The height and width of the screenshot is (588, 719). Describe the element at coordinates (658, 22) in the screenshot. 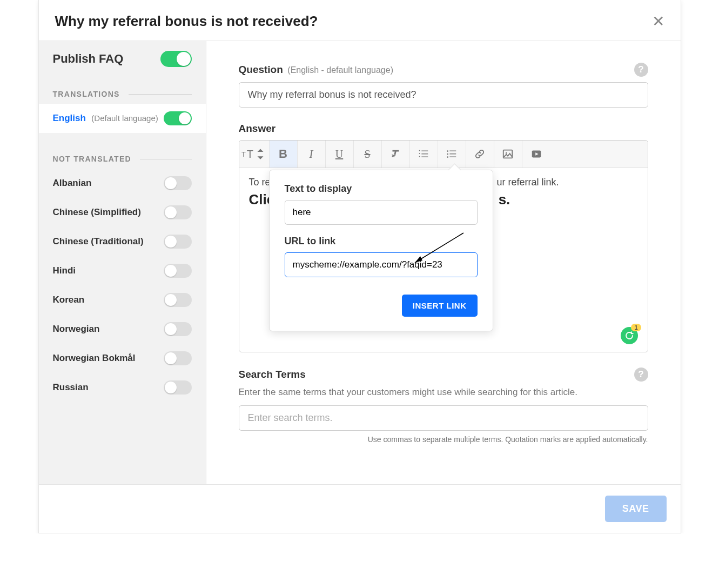

I see `close-icon: ✕` at that location.